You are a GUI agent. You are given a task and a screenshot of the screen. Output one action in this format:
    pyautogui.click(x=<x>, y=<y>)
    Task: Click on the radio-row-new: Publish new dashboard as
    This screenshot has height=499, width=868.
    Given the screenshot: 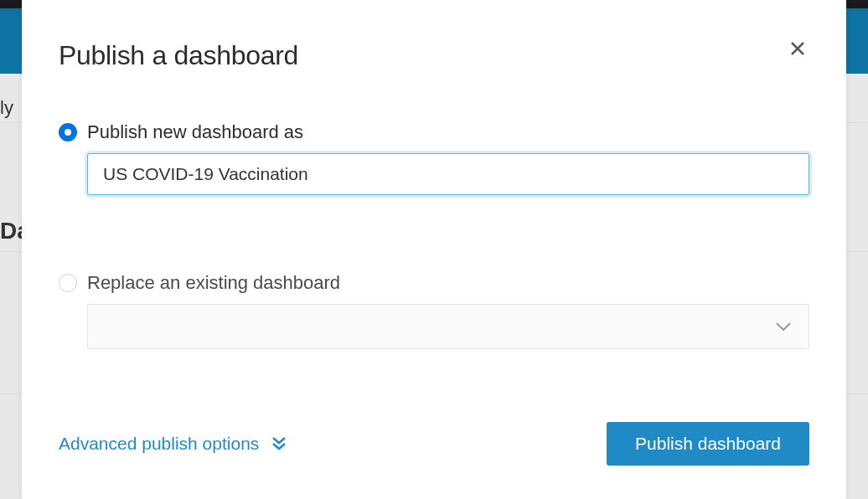 What is the action you would take?
    pyautogui.click(x=434, y=132)
    